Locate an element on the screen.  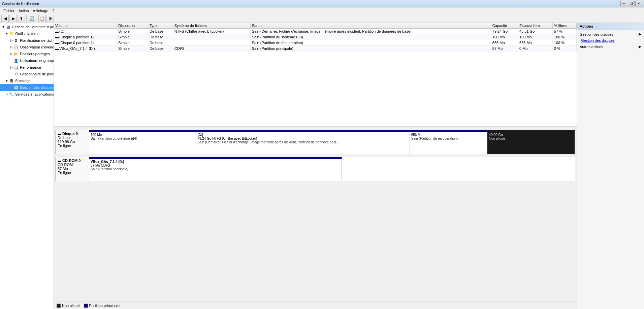
minimize-button: ─ is located at coordinates (624, 4).